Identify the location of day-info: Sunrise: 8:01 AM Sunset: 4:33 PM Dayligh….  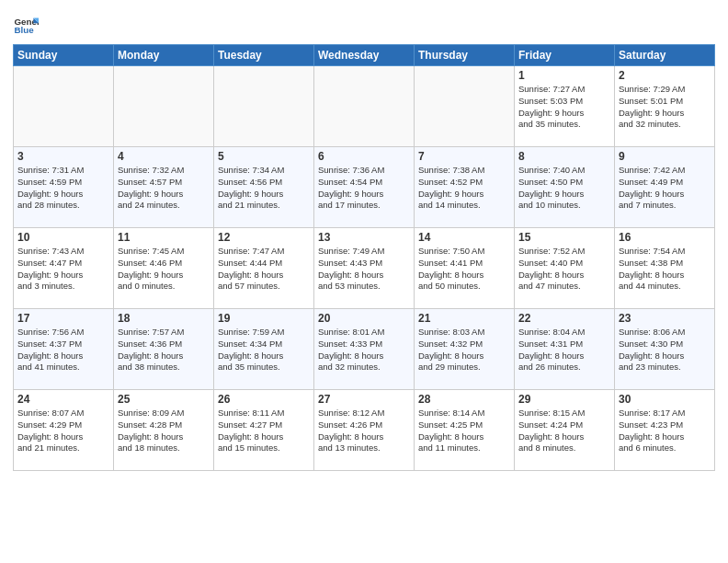
(364, 350).